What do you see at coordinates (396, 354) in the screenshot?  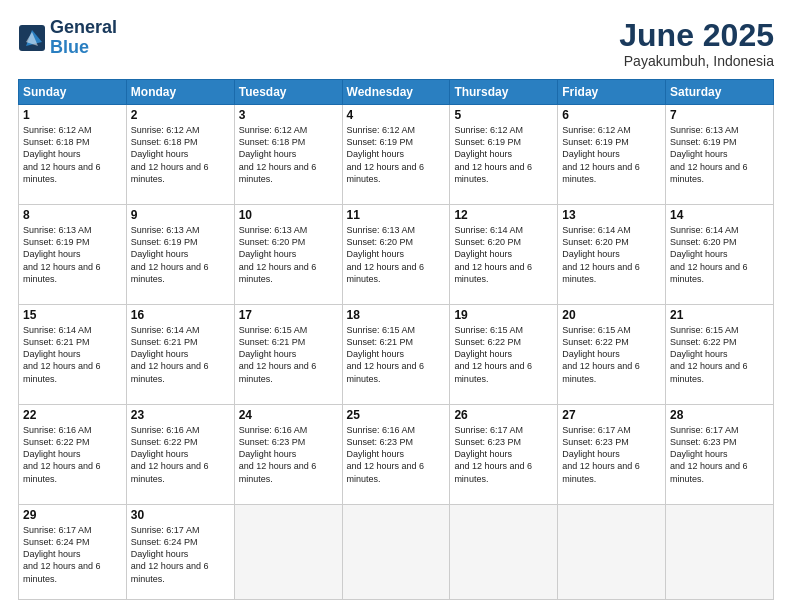 I see `day-info: Sunrise: 6:15 AM Sunset: 6:21 PM Dayligh…` at bounding box center [396, 354].